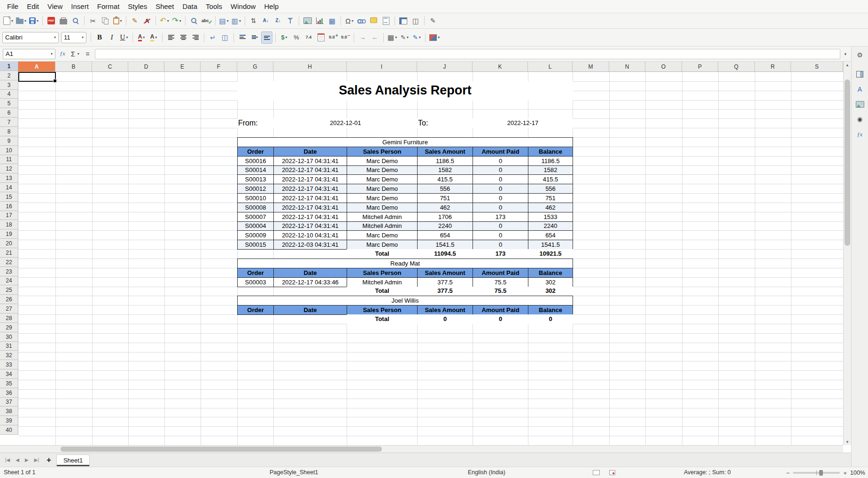 The image size is (868, 478). I want to click on total-balance: 0, so click(550, 320).